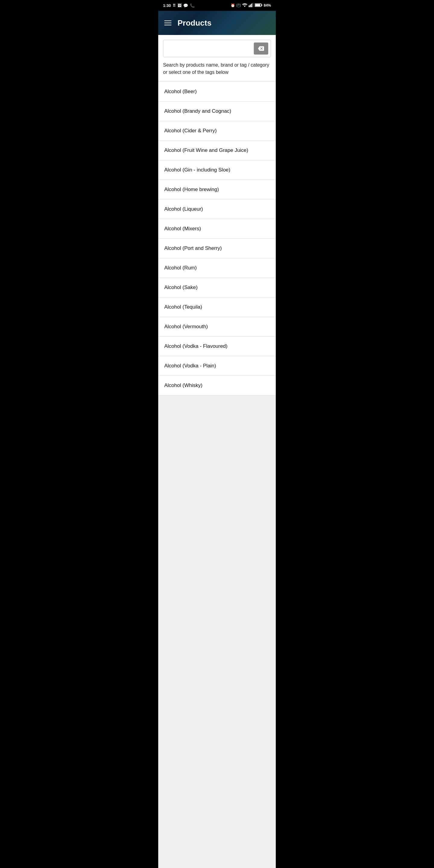 The image size is (434, 868). I want to click on list-item: Alcohol (Rum), so click(217, 268).